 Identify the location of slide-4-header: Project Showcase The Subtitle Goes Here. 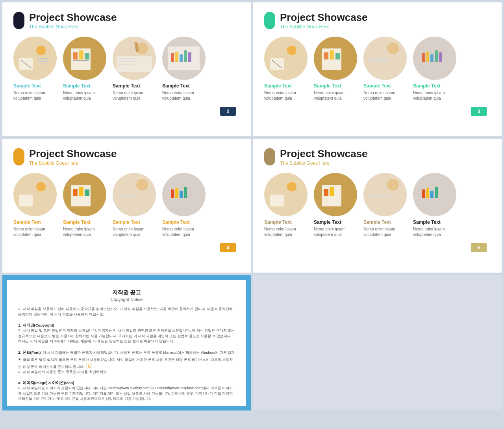
(377, 157).